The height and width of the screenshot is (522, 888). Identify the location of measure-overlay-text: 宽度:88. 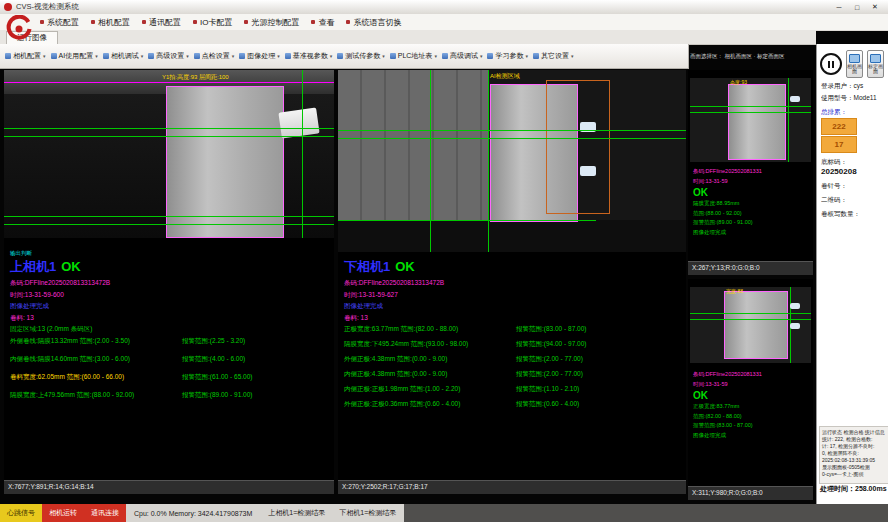
(734, 291).